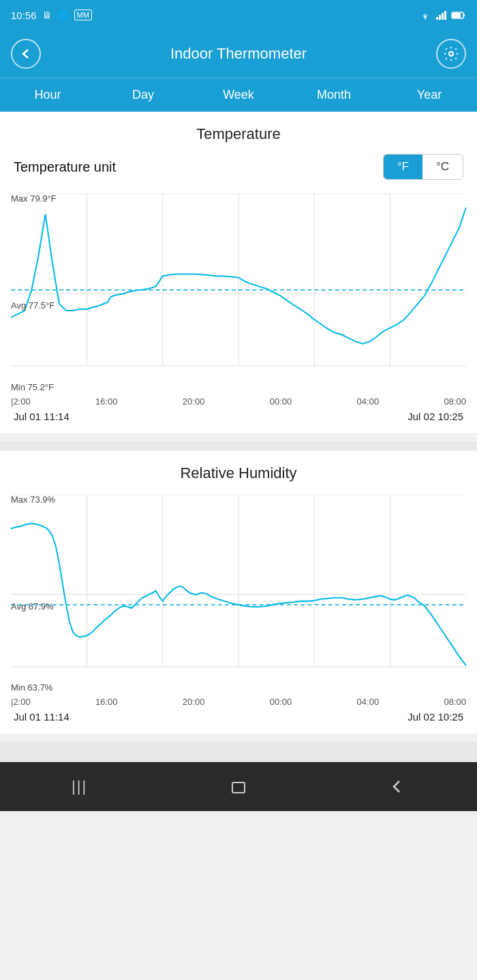  Describe the element at coordinates (403, 167) in the screenshot. I see `unit-fahrenheit-button: °F` at that location.